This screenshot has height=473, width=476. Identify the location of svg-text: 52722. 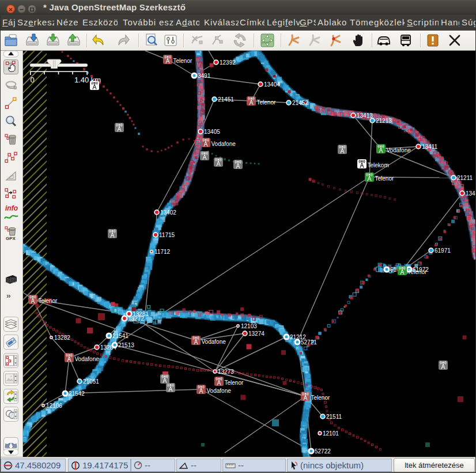
(323, 451).